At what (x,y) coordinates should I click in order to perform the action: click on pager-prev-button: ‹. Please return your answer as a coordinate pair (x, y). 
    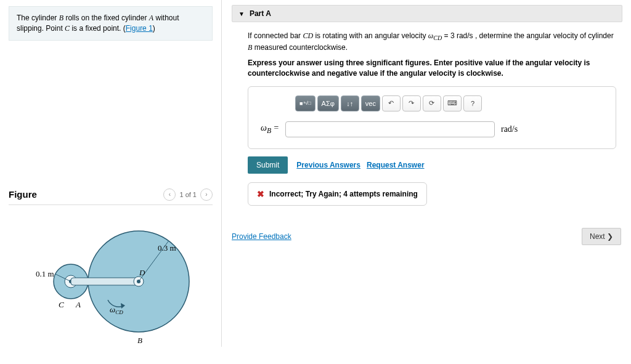
    Looking at the image, I should click on (169, 195).